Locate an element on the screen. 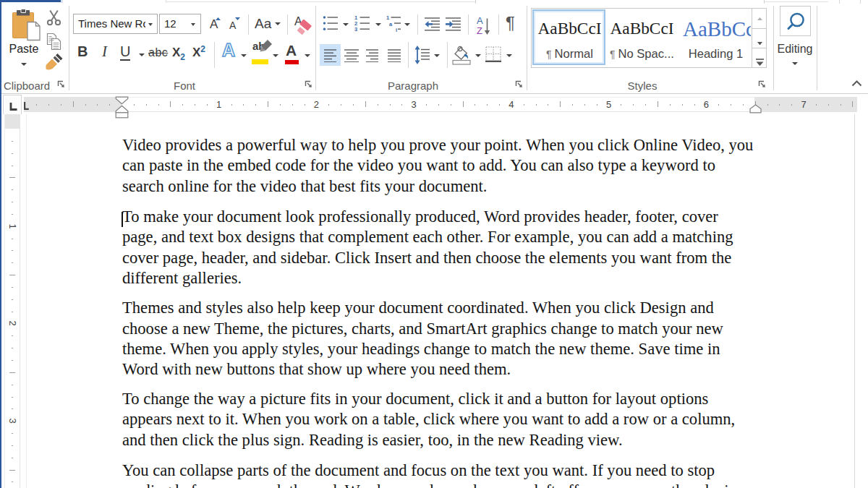 The height and width of the screenshot is (488, 868). svg-text: i is located at coordinates (396, 30).